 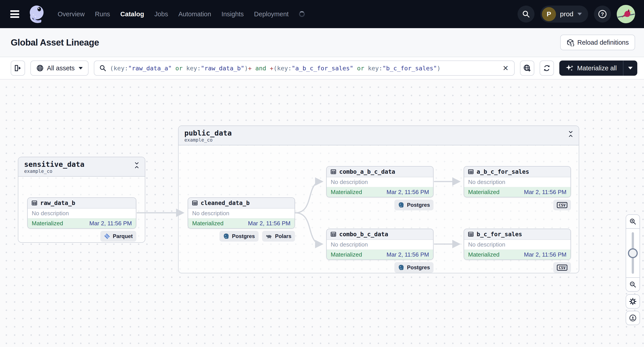 I want to click on csv-icon: CSV, so click(x=562, y=205).